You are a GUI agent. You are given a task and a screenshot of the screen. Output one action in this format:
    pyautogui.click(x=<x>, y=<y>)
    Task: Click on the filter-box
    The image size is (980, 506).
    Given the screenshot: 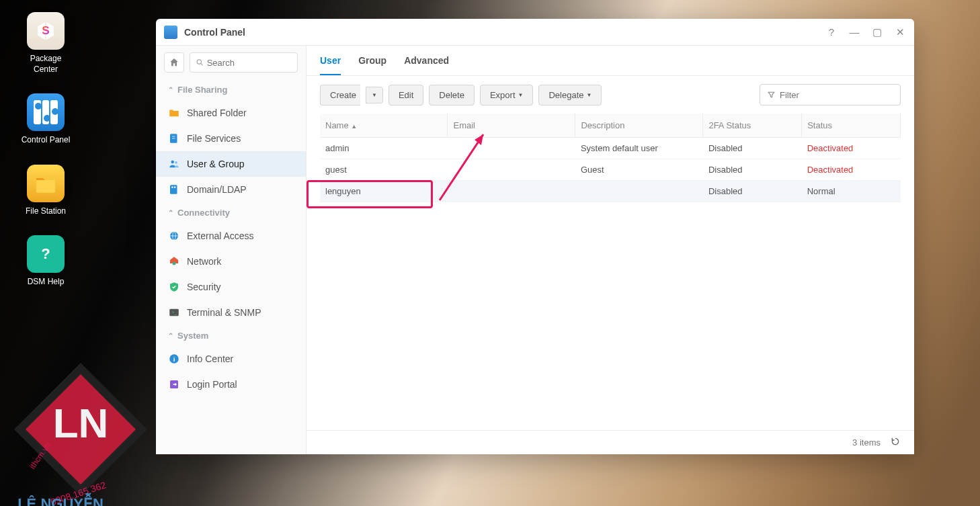 What is the action you would take?
    pyautogui.click(x=830, y=95)
    